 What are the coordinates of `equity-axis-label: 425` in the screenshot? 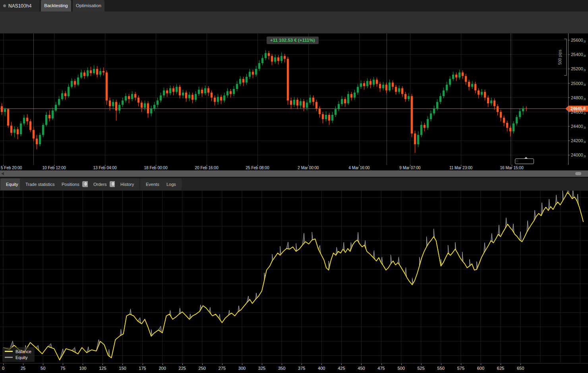 It's located at (341, 368).